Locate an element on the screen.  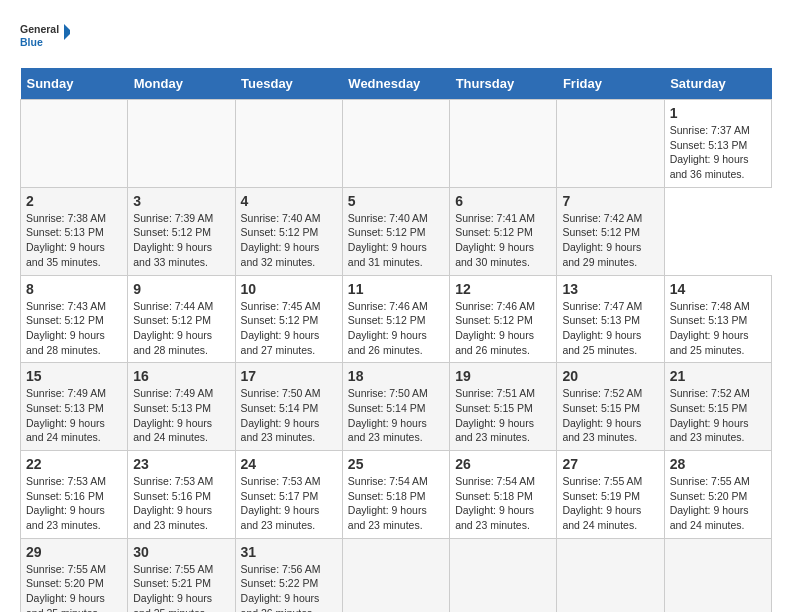
day-cell-19: 19Sunrise: 7:51 AMSunset: 5:15 PMDayligh… is located at coordinates (504, 407).